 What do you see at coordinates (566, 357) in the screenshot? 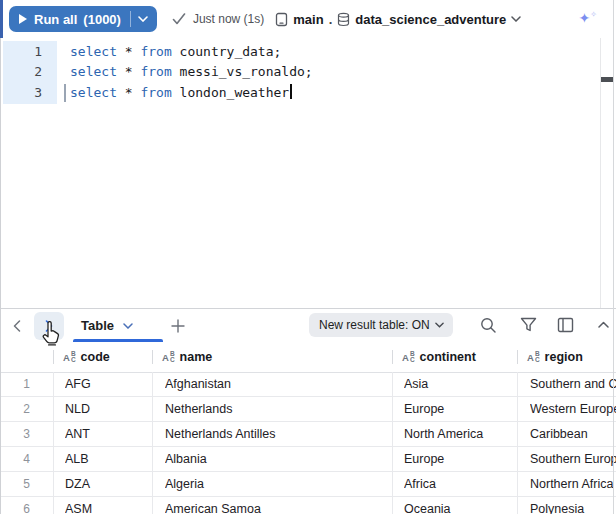
I see `column-header-region: ABC region` at bounding box center [566, 357].